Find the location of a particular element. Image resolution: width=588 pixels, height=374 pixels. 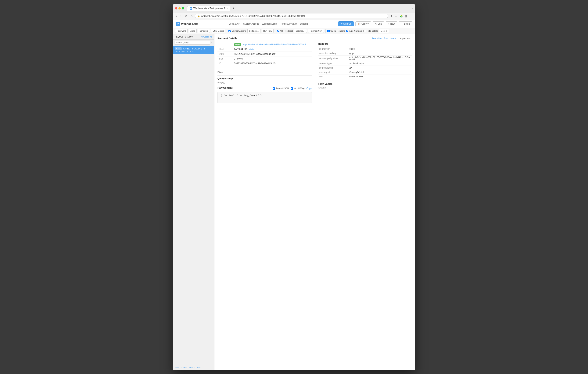

date-label: Date is located at coordinates (225, 54).